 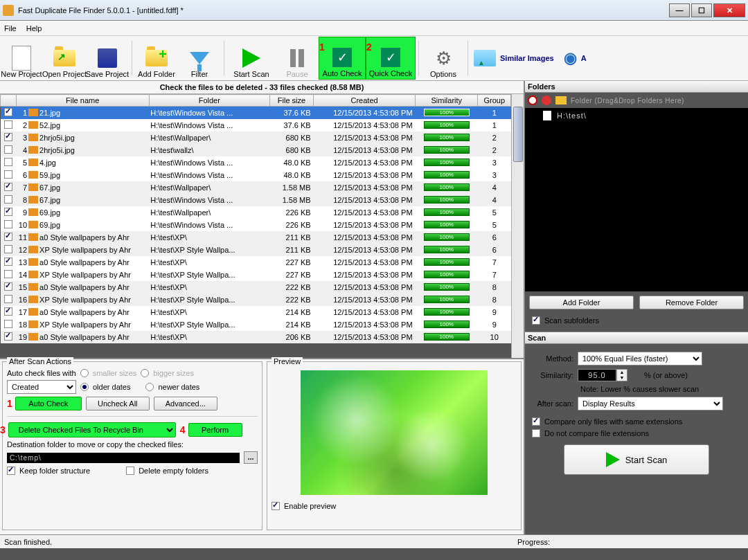 I want to click on table-row: 11a0 Style wallpapers by AhrH:\test\XP\2…, so click(x=256, y=237).